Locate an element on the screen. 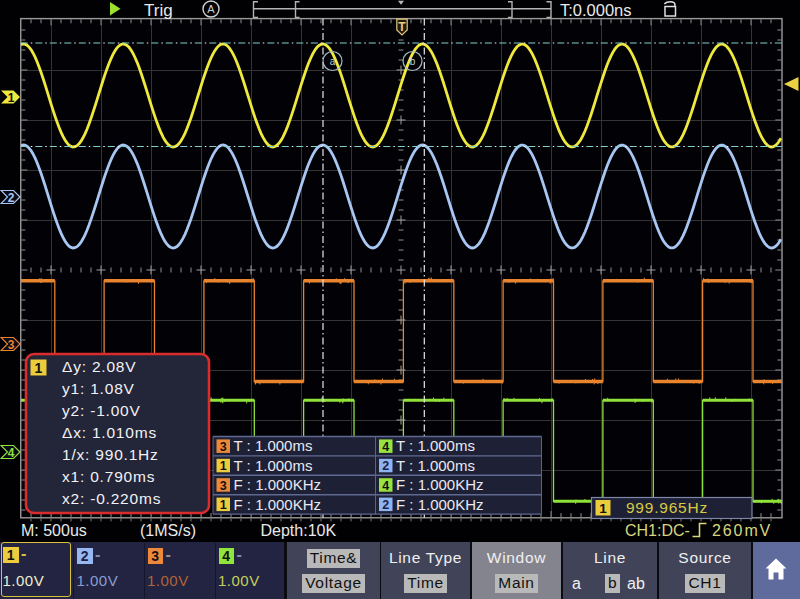  svg-text: T is located at coordinates (402, 27).